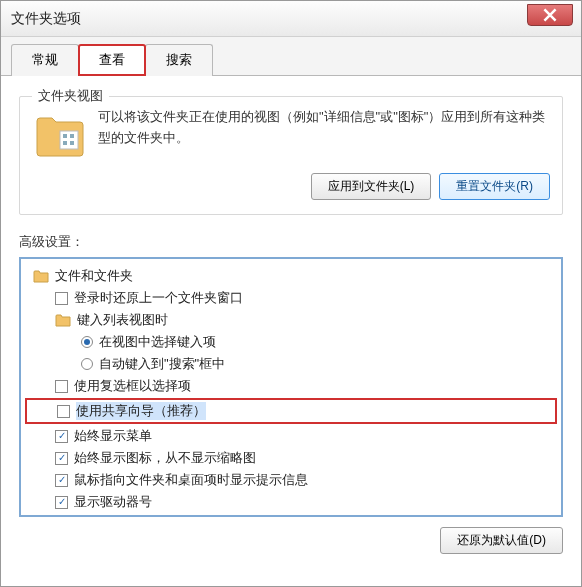 The height and width of the screenshot is (587, 582). Describe the element at coordinates (291, 364) in the screenshot. I see `tree-item-auto-search: 自动键入到"搜索"框中` at that location.